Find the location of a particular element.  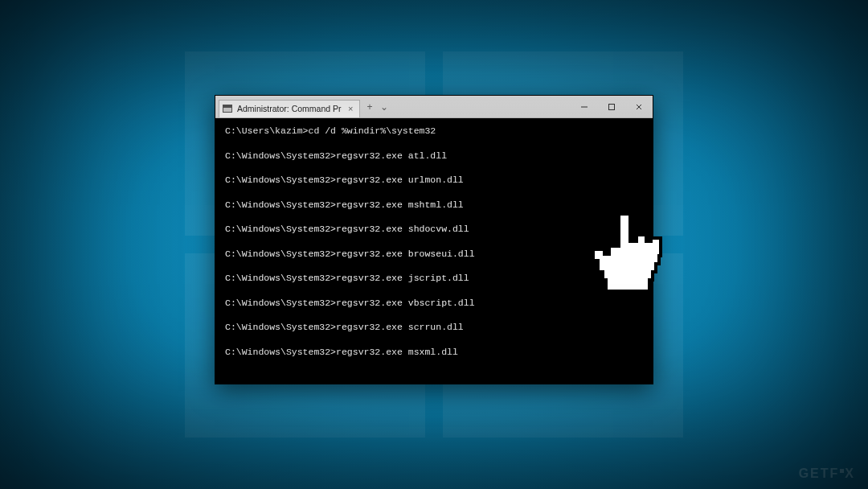

cmd-icon is located at coordinates (227, 109).